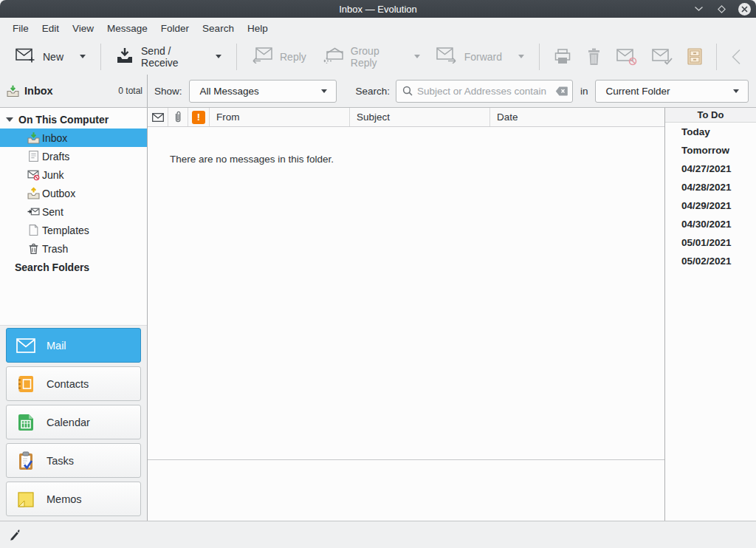 The width and height of the screenshot is (756, 548). What do you see at coordinates (74, 346) in the screenshot?
I see `mail-view-button: Mail` at bounding box center [74, 346].